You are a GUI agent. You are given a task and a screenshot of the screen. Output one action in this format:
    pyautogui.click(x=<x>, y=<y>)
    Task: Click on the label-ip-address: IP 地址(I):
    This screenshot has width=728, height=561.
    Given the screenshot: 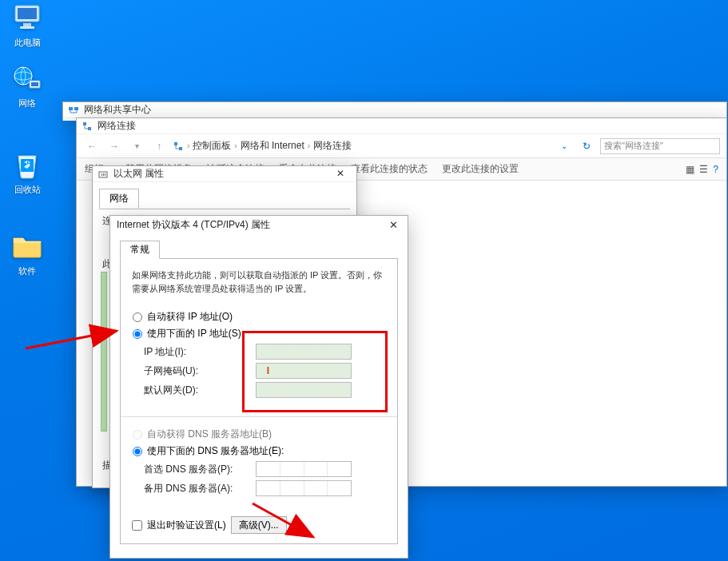 What is the action you would take?
    pyautogui.click(x=200, y=352)
    